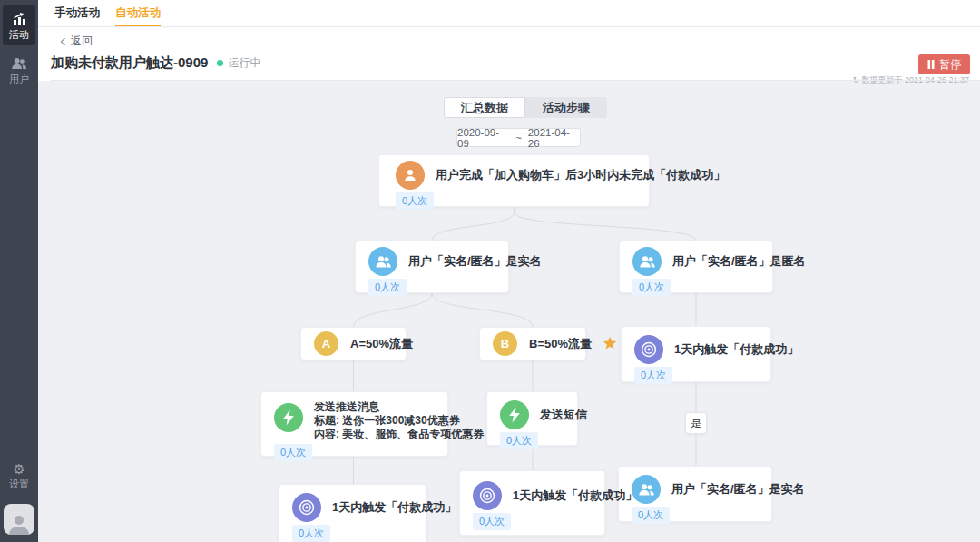 The width and height of the screenshot is (980, 542). I want to click on back-button: 返回, so click(76, 42).